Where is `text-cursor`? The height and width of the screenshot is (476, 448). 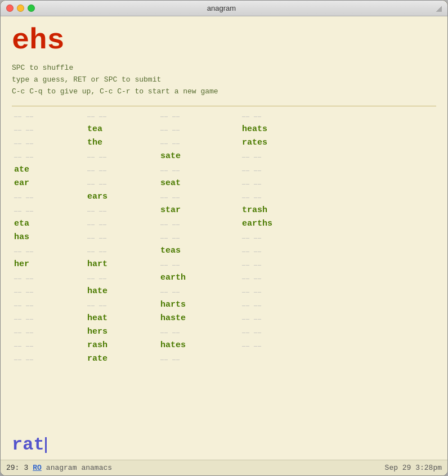 text-cursor is located at coordinates (46, 445).